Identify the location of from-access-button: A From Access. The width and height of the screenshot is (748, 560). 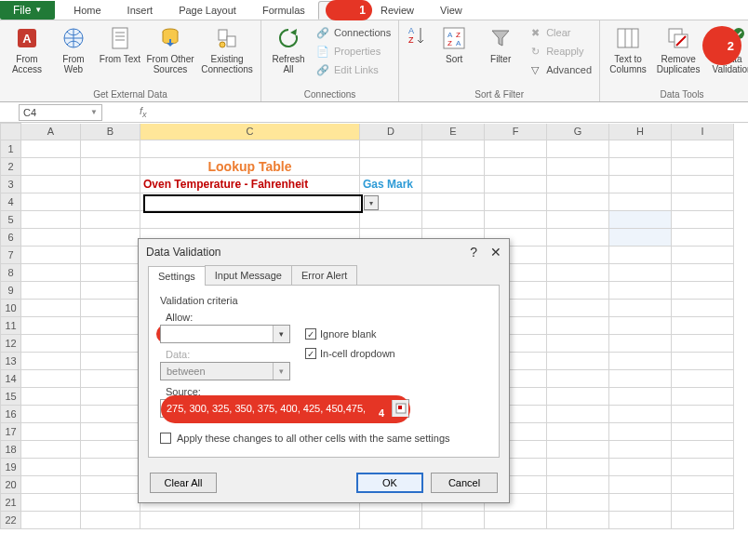
(27, 48).